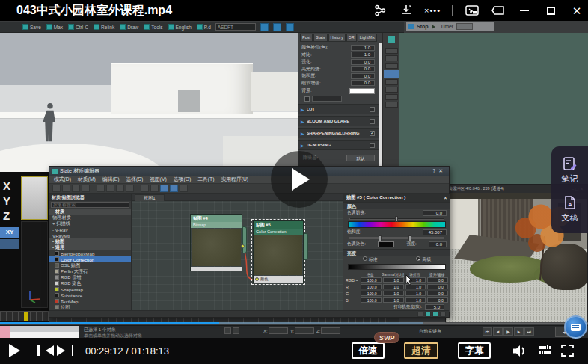 The height and width of the screenshot is (364, 588). Describe the element at coordinates (577, 10) in the screenshot. I see `close-icon: ✕` at that location.